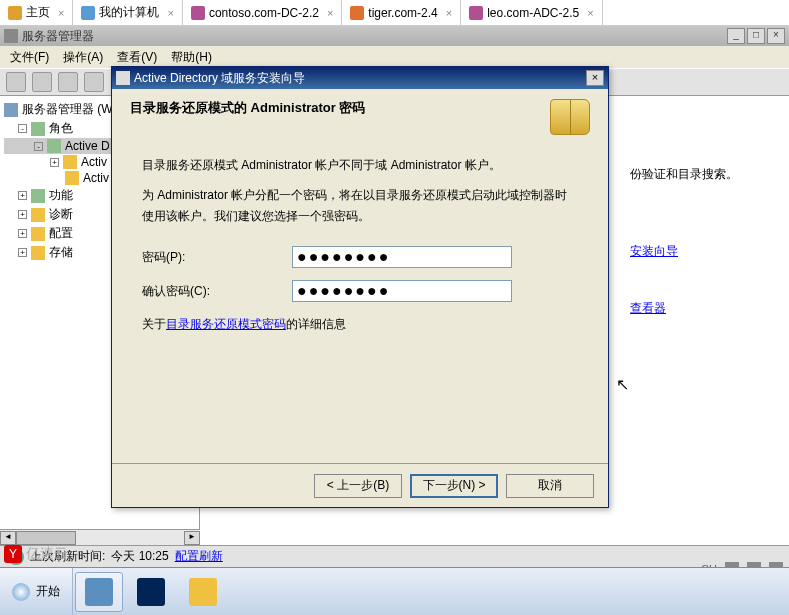 The image size is (789, 615). Describe the element at coordinates (38, 196) in the screenshot. I see `feature-icon` at that location.